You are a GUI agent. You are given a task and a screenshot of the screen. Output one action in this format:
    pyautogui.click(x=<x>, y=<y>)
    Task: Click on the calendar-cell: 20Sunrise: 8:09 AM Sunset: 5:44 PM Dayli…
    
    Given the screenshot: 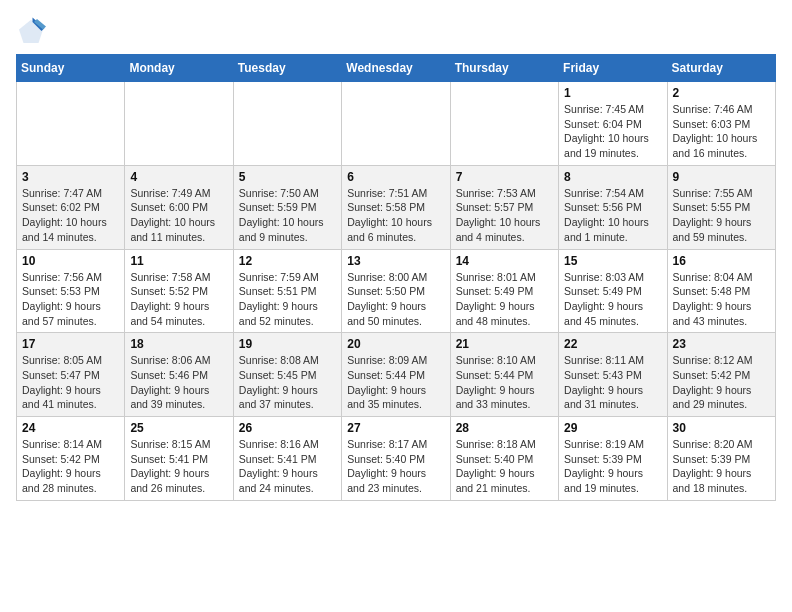 What is the action you would take?
    pyautogui.click(x=396, y=375)
    